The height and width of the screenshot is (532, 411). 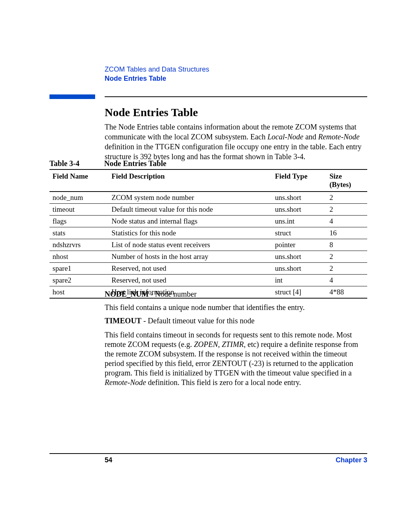 What do you see at coordinates (79, 181) in the screenshot?
I see `col-field-name: Field Name` at bounding box center [79, 181].